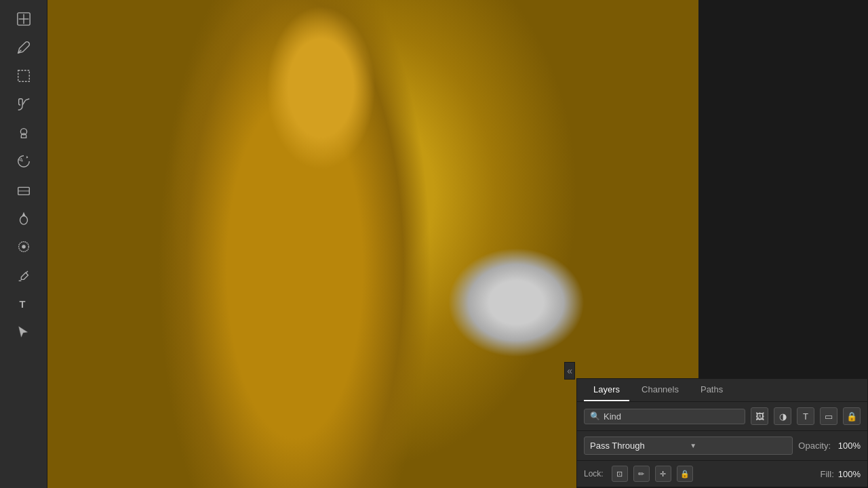 Image resolution: width=868 pixels, height=488 pixels. What do you see at coordinates (760, 416) in the screenshot?
I see `image-filter-btn: 🖼` at bounding box center [760, 416].